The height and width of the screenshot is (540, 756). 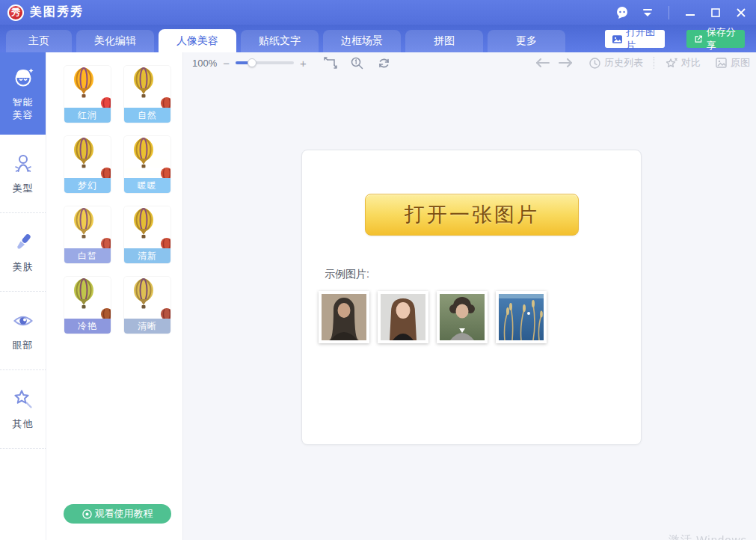 I want to click on filter-item-fresh: 清新, so click(x=147, y=235).